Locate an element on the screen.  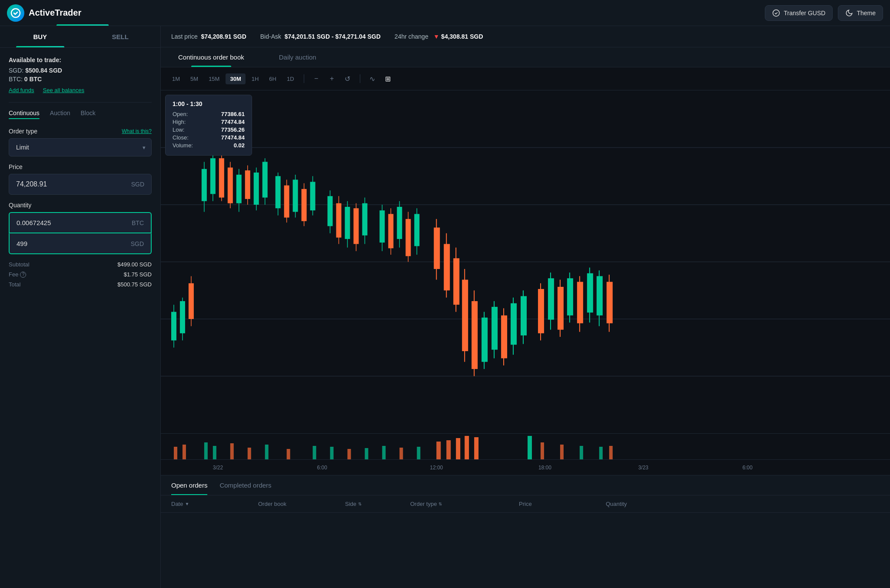
logo-container: ActiveTrader is located at coordinates (44, 13).